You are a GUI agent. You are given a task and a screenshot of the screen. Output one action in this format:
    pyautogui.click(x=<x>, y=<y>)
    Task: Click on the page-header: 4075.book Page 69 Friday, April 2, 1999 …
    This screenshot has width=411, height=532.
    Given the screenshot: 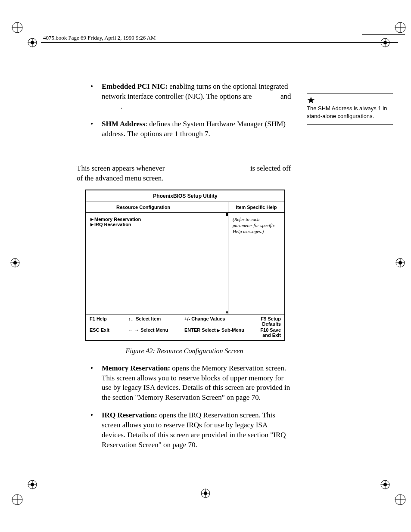 What is the action you would take?
    pyautogui.click(x=100, y=38)
    